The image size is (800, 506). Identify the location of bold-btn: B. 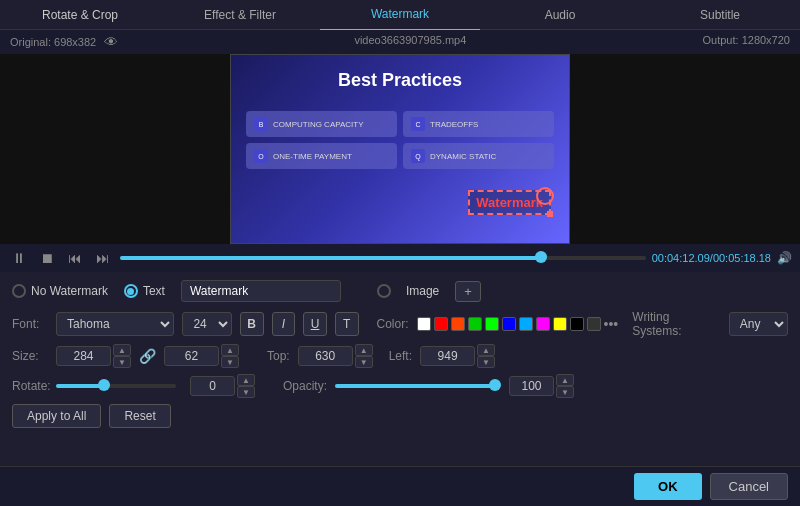
(252, 324).